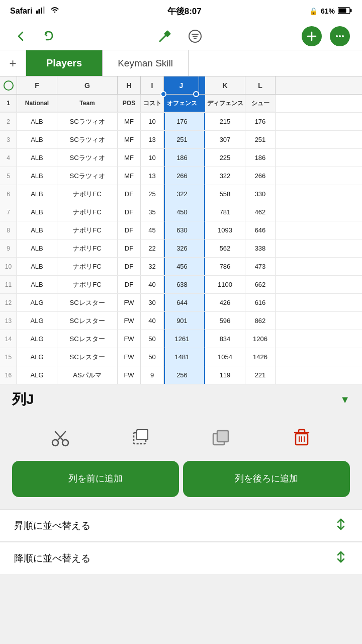 The height and width of the screenshot is (644, 362). What do you see at coordinates (163, 94) in the screenshot?
I see `resize-handle-left` at bounding box center [163, 94].